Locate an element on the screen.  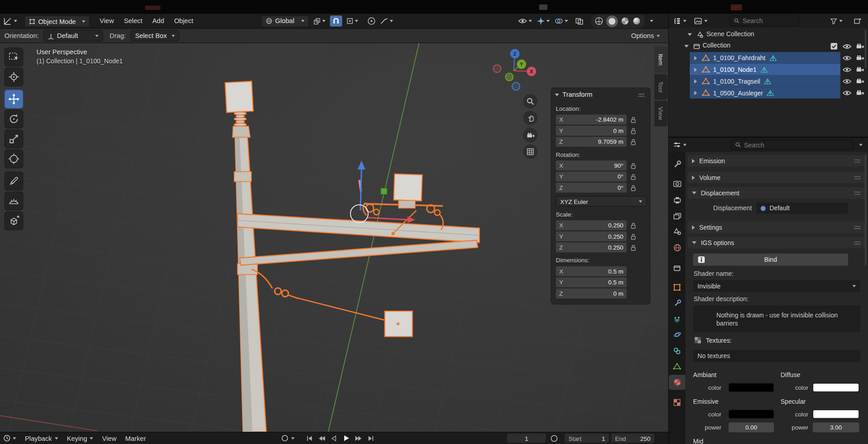
mode-dropdown: Object Mode is located at coordinates (57, 21).